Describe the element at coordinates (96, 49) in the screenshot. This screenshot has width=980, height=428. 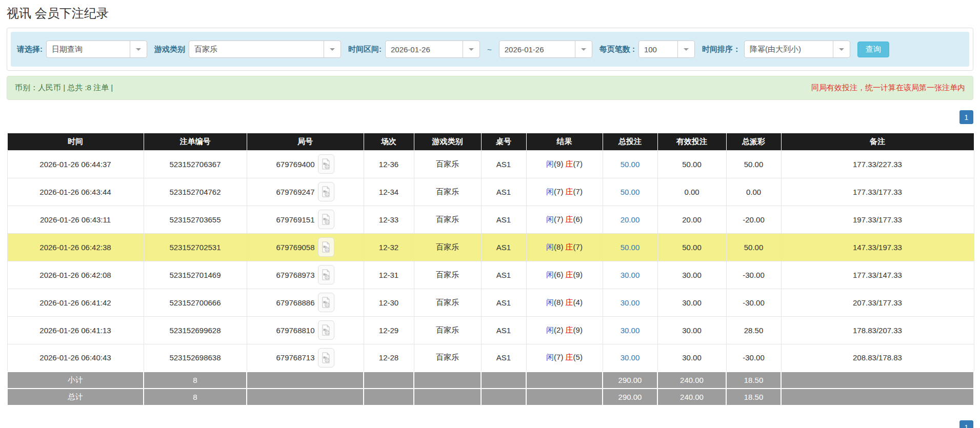
I see `query-type-select: 日期查询` at that location.